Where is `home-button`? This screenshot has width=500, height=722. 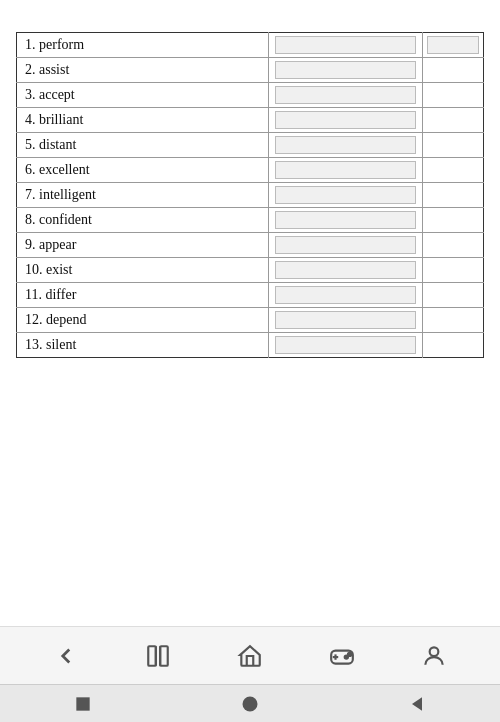 home-button is located at coordinates (250, 656).